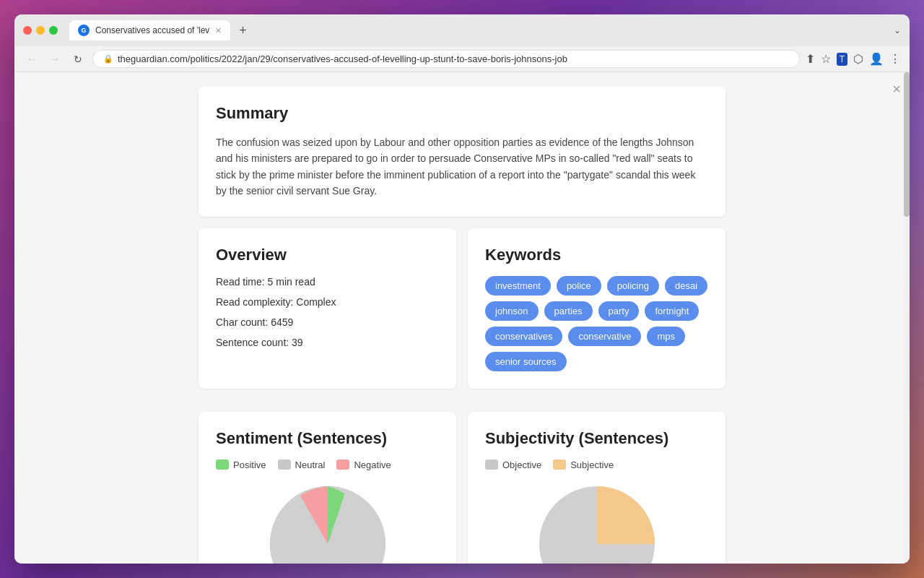  What do you see at coordinates (810, 59) in the screenshot?
I see `share-icon: ⬆` at bounding box center [810, 59].